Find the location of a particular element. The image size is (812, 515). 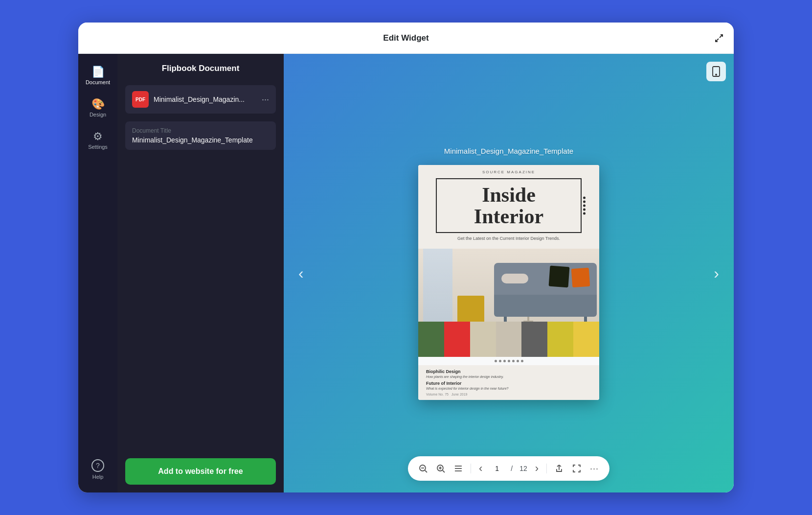

settings-icon: ⚙ is located at coordinates (98, 137).